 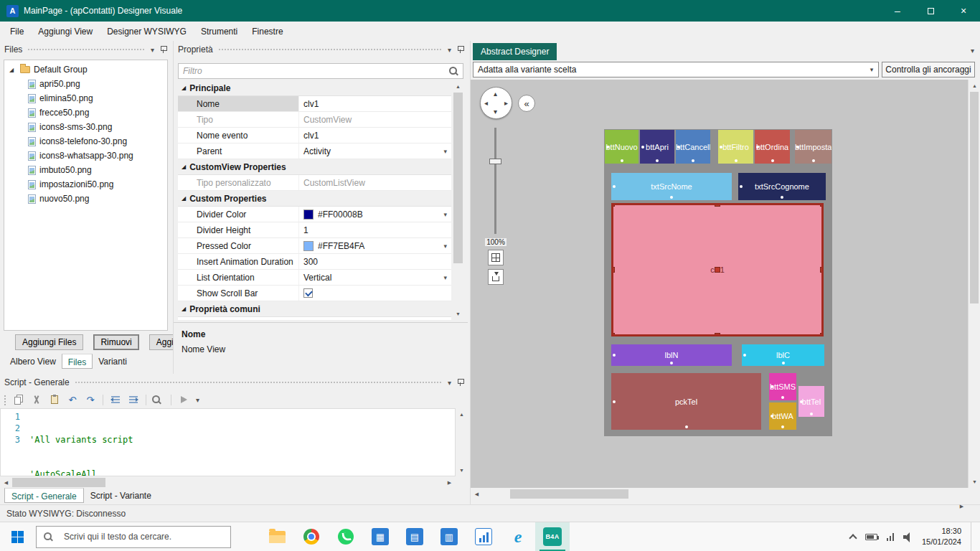 What do you see at coordinates (49, 342) in the screenshot?
I see `add-files-button: Aggiungi Files` at bounding box center [49, 342].